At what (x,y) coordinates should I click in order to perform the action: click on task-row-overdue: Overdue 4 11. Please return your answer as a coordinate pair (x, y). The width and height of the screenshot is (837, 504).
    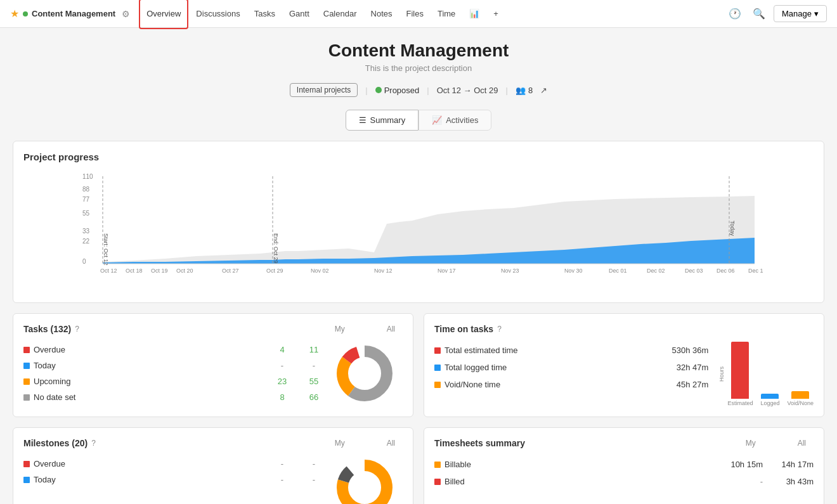
    Looking at the image, I should click on (175, 350).